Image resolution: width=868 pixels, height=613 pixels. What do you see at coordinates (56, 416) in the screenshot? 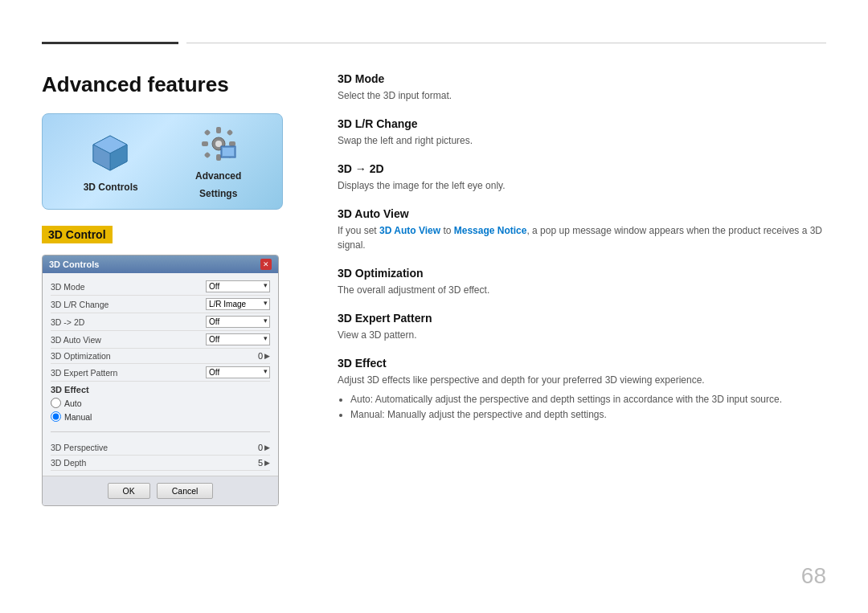
I see `radio-manual` at bounding box center [56, 416].